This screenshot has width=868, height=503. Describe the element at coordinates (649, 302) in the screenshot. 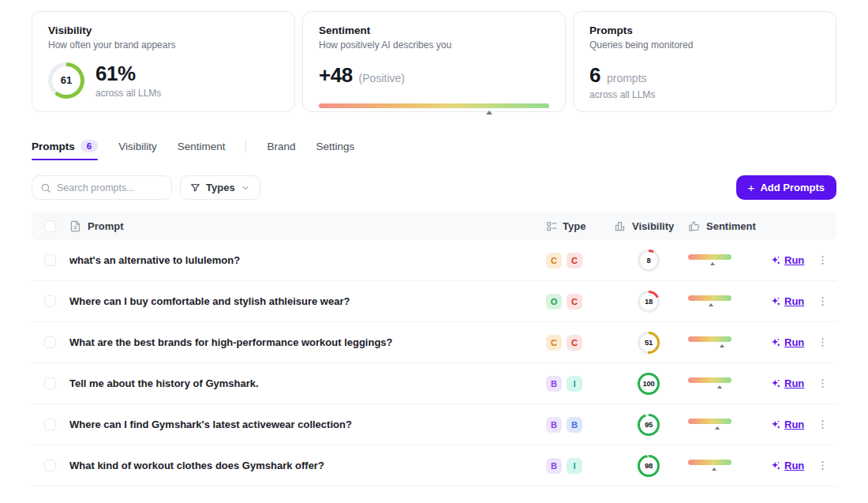

I see `visibility-gauge: 18` at that location.